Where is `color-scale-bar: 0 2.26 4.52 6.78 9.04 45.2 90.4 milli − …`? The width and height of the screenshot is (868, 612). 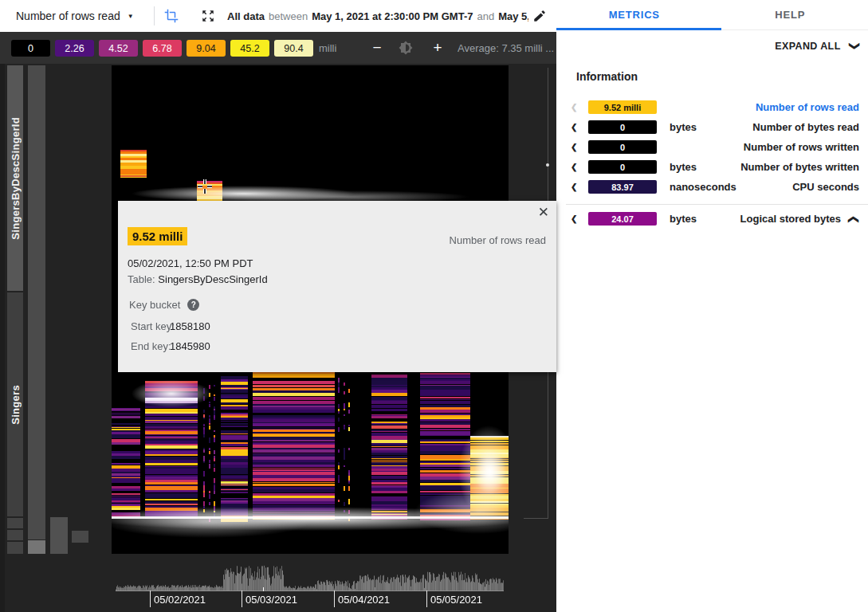
color-scale-bar: 0 2.26 4.52 6.78 9.04 45.2 90.4 milli − … is located at coordinates (278, 48).